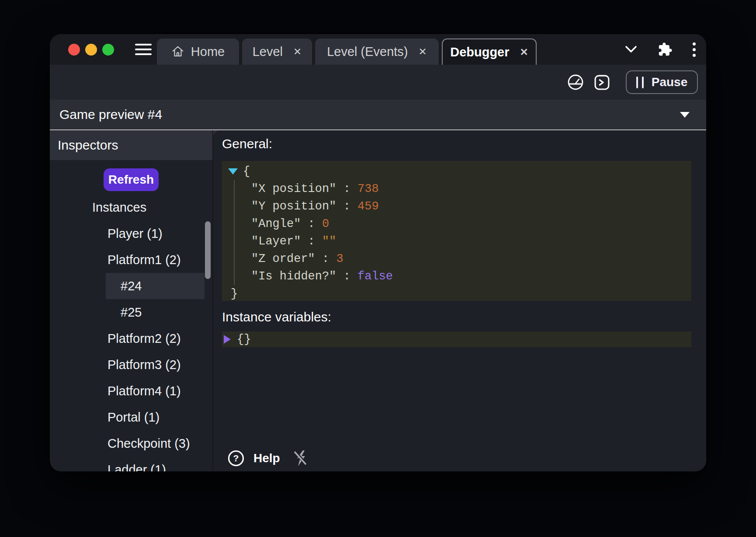 The image size is (756, 537). Describe the element at coordinates (340, 259) in the screenshot. I see `property-value: 3` at that location.